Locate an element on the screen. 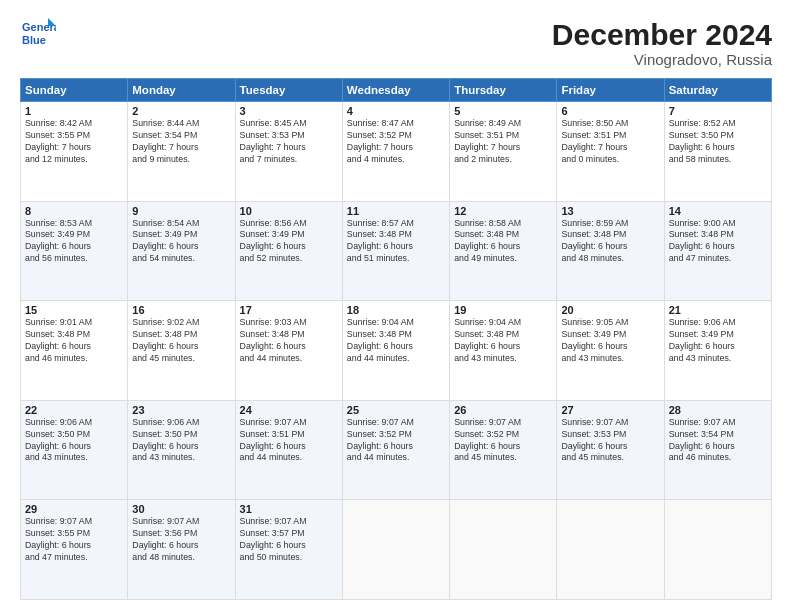 Image resolution: width=792 pixels, height=612 pixels. day-number: 4 is located at coordinates (396, 111).